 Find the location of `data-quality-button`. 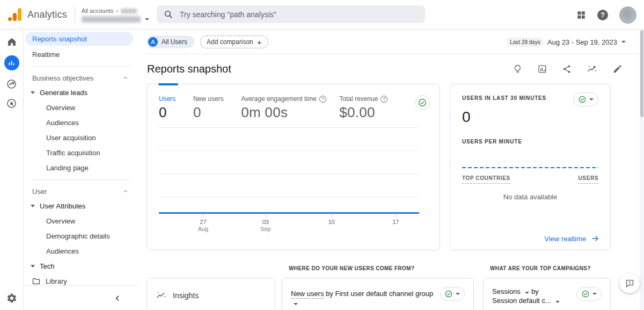

data-quality-button is located at coordinates (423, 103).